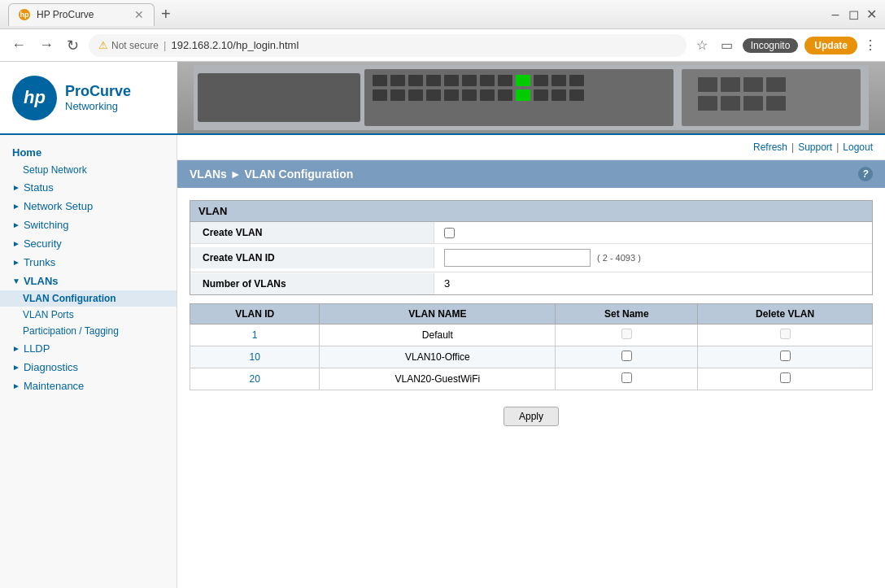 The height and width of the screenshot is (588, 885). Describe the element at coordinates (786, 335) in the screenshot. I see `delete-vlan-cell` at that location.